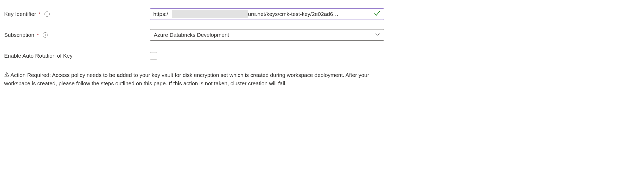 Image resolution: width=644 pixels, height=176 pixels. Describe the element at coordinates (77, 14) in the screenshot. I see `key-identifier-label-group: Key Identifier * i` at that location.